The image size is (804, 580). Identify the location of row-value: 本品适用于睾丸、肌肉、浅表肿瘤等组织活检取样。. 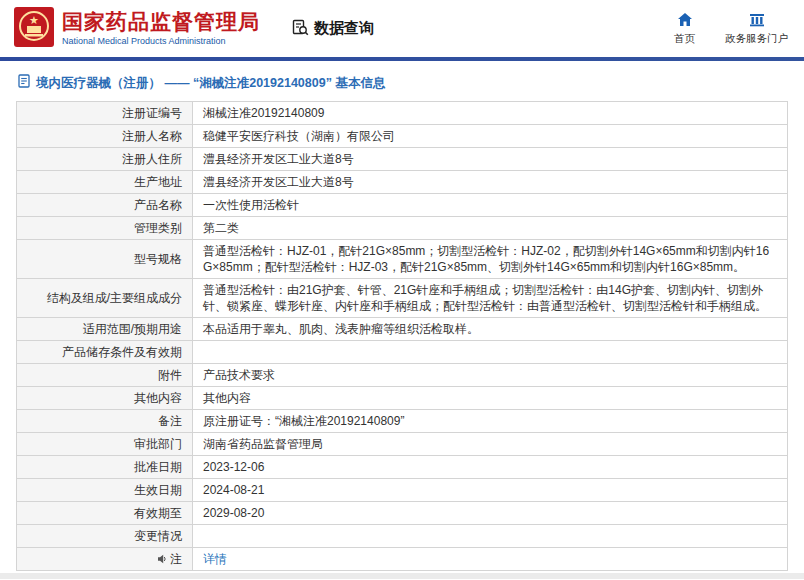
(490, 330).